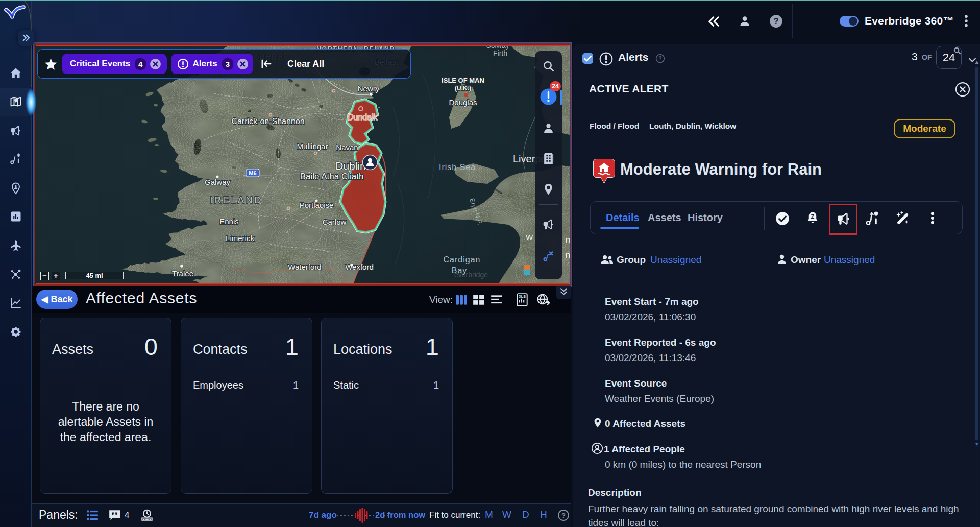 The height and width of the screenshot is (527, 980). Describe the element at coordinates (335, 222) in the screenshot. I see `svg-text: Carlow` at that location.